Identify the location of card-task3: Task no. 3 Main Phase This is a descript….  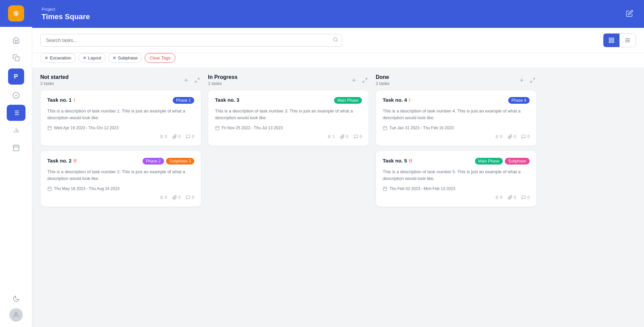
(288, 118).